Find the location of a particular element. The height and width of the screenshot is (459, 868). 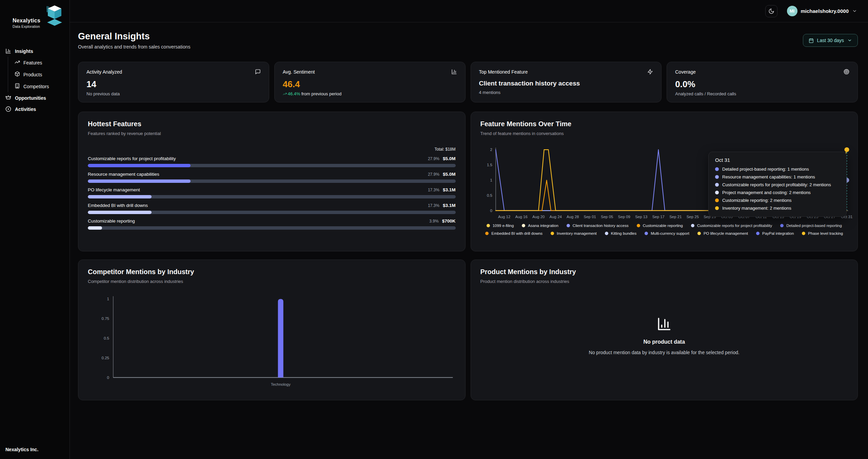

legend-item: Asana integration is located at coordinates (540, 226).